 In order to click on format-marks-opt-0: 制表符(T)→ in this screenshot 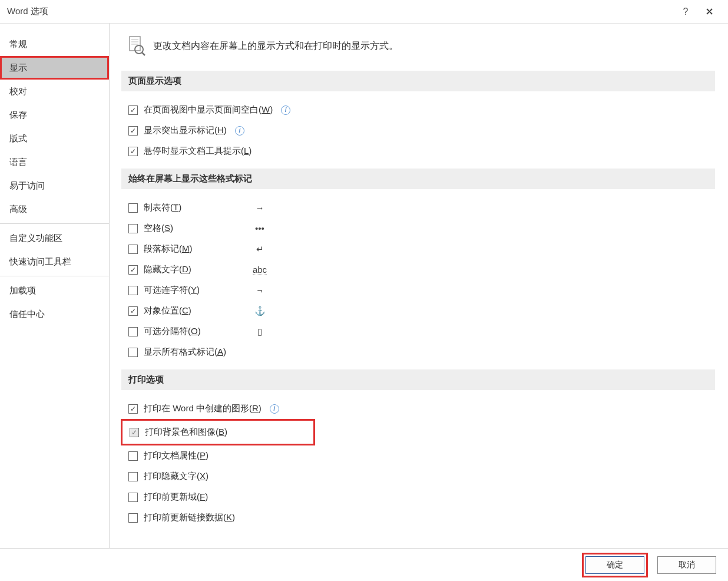, I will do `click(425, 207)`.